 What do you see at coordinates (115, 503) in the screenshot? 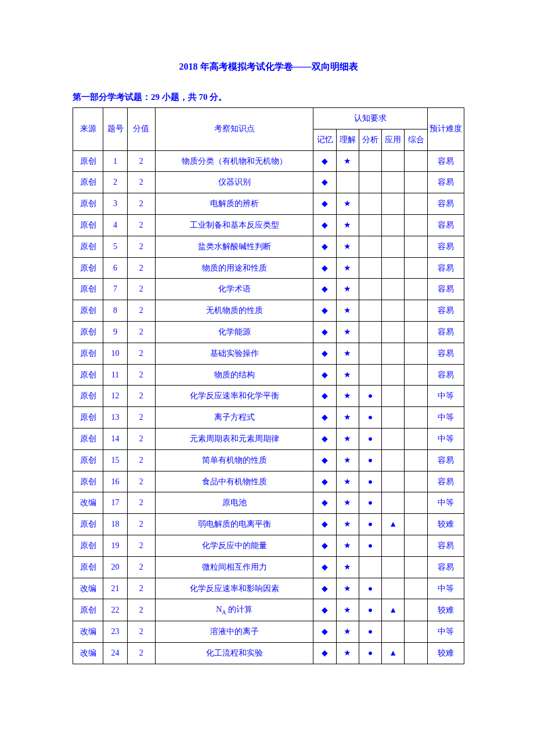
I see `cell-number: 17` at bounding box center [115, 503].